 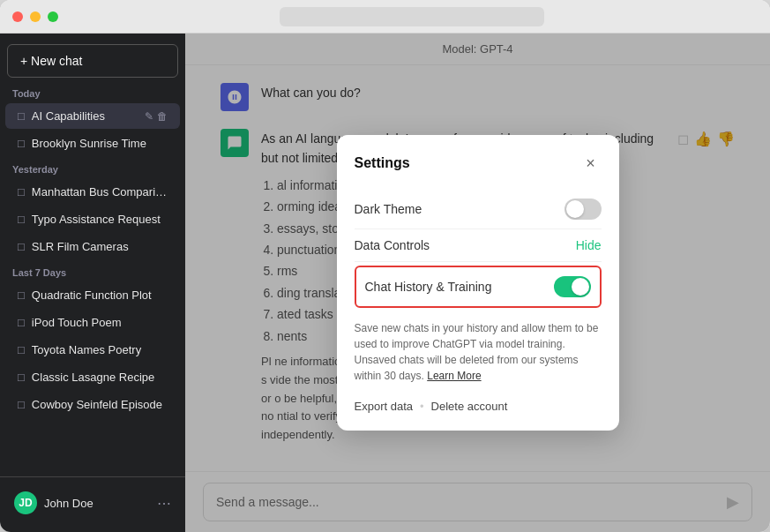 What do you see at coordinates (93, 219) in the screenshot?
I see `sidebar-item-typo: □ Typo Assistance Request` at bounding box center [93, 219].